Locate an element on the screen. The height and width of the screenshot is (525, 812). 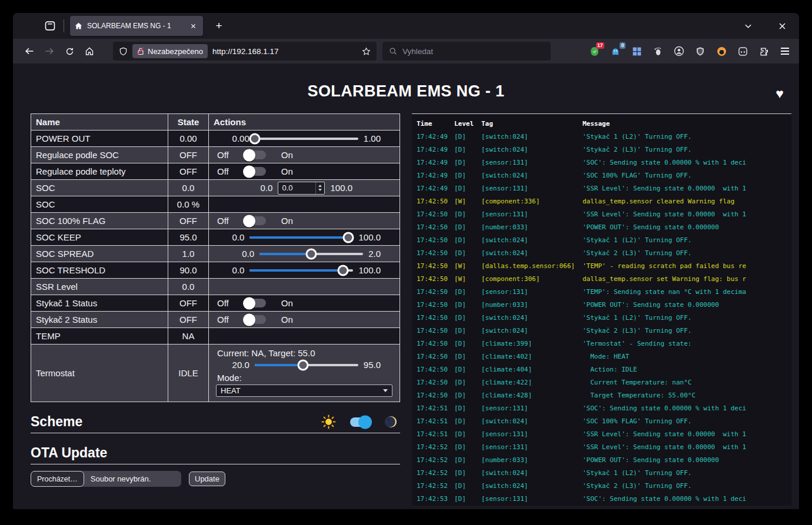
window-close-button is located at coordinates (783, 26).